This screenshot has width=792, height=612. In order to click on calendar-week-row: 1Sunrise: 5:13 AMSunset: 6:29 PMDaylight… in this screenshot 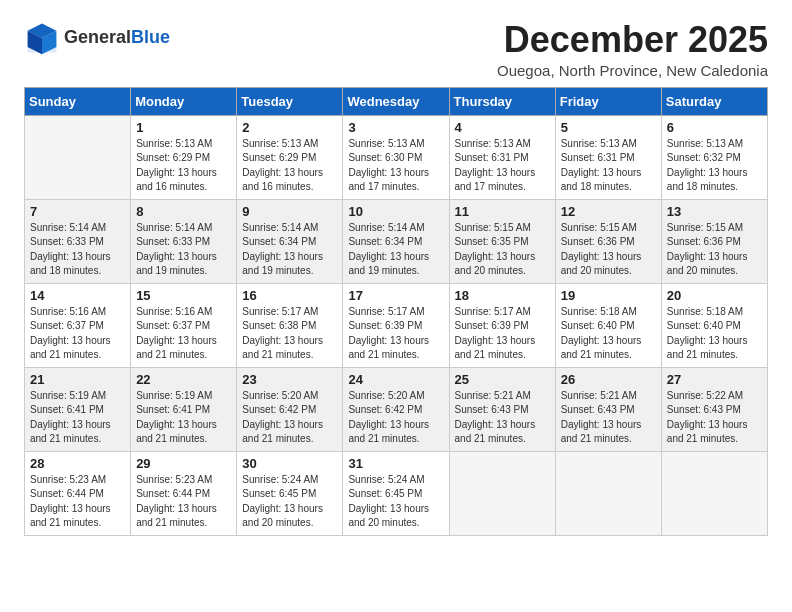, I will do `click(396, 157)`.